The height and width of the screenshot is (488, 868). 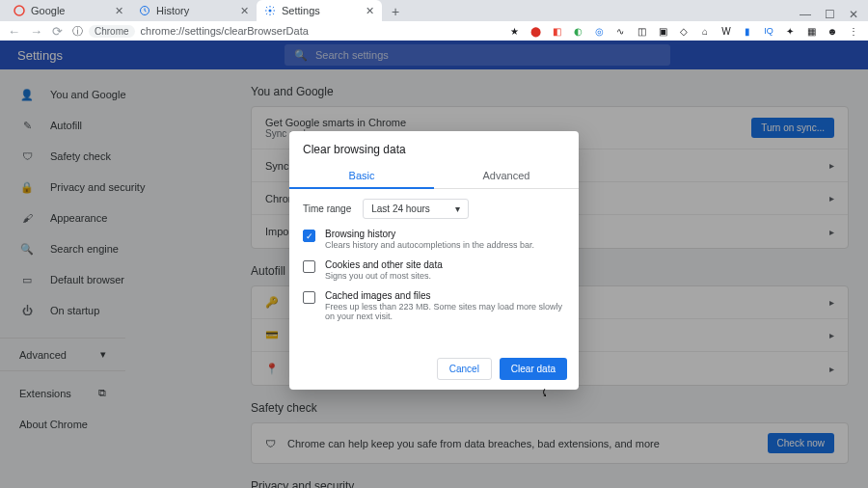 I want to click on history-favicon-icon, so click(x=145, y=11).